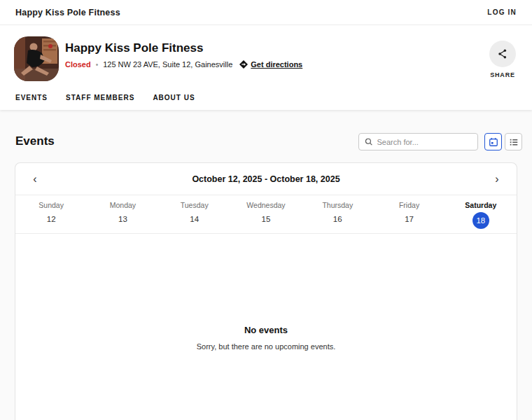  Describe the element at coordinates (493, 142) in the screenshot. I see `calendar-icon` at that location.